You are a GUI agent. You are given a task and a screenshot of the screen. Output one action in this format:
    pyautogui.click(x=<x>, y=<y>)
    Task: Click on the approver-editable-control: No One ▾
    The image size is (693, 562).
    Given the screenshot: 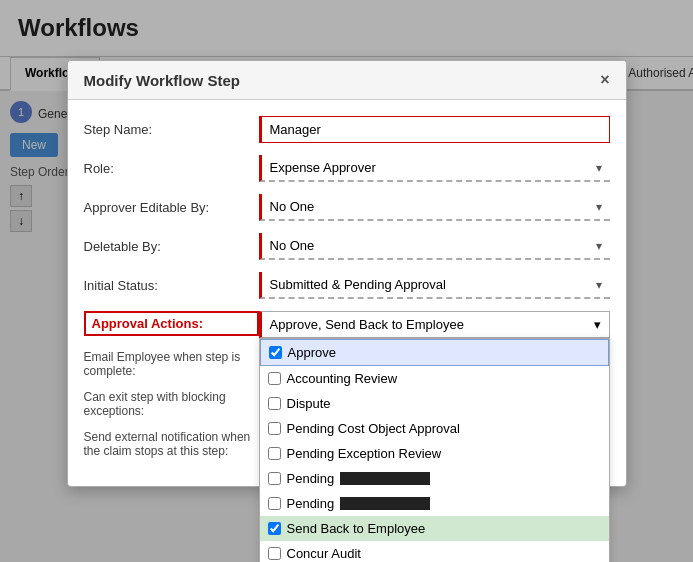 What is the action you would take?
    pyautogui.click(x=434, y=208)
    